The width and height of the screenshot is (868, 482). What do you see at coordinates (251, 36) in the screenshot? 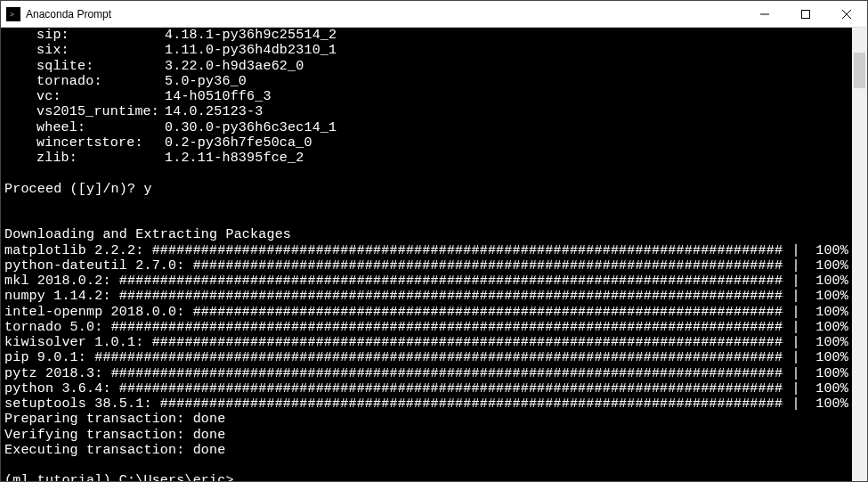
I see `package-version: 4.18.1-py36h9c25514_2` at bounding box center [251, 36].